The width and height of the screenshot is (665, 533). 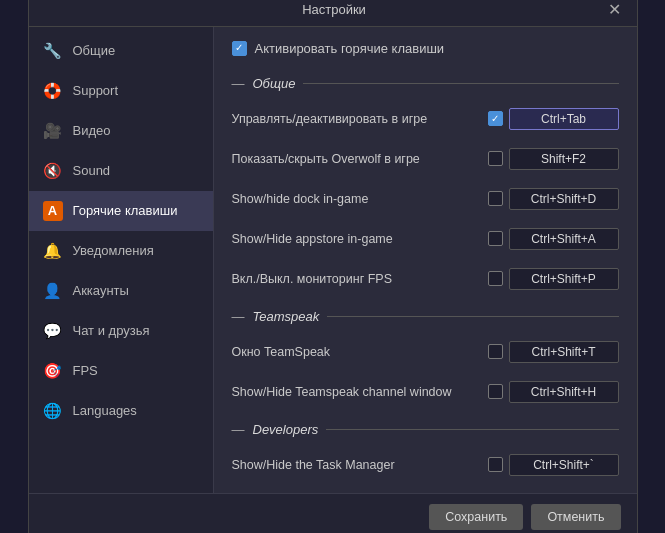 I want to click on sound-icon: 🔇, so click(x=53, y=171).